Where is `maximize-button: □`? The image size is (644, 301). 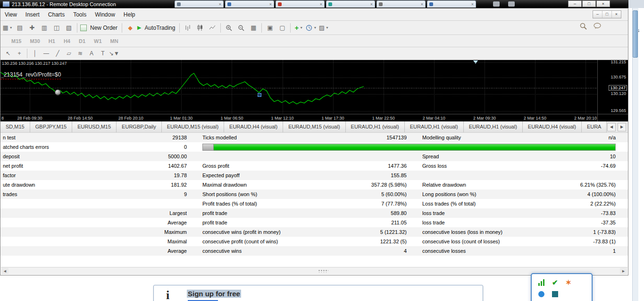 maximize-button: □ is located at coordinates (589, 4).